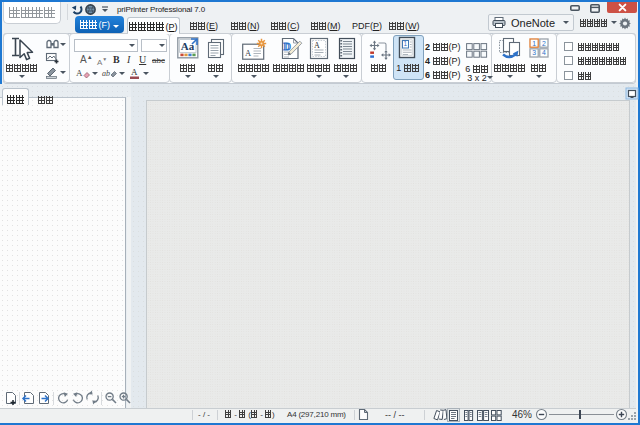 This screenshot has width=640, height=425. What do you see at coordinates (544, 44) in the screenshot?
I see `svg-text: 2` at bounding box center [544, 44].